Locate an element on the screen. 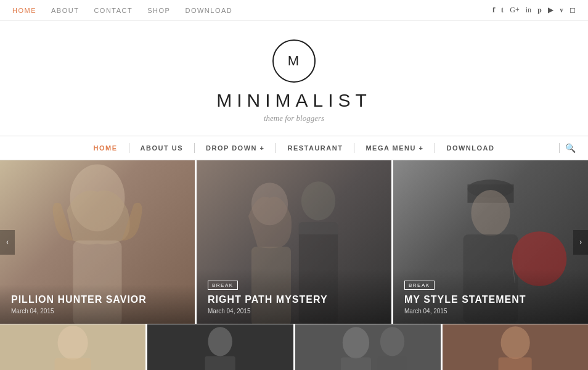 This screenshot has width=588, height=370. slider-prev-button: ‹ is located at coordinates (7, 242).